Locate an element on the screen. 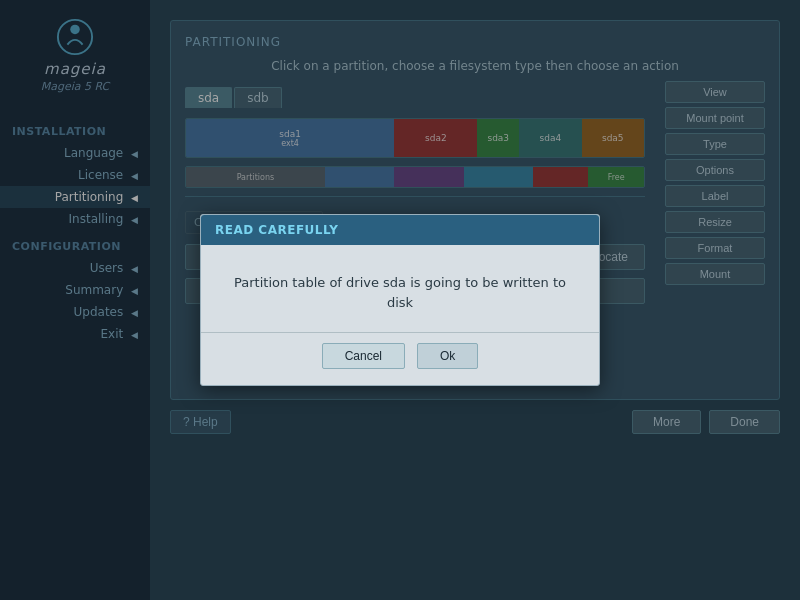  modal-title: READ CAREFULLY is located at coordinates (276, 230).